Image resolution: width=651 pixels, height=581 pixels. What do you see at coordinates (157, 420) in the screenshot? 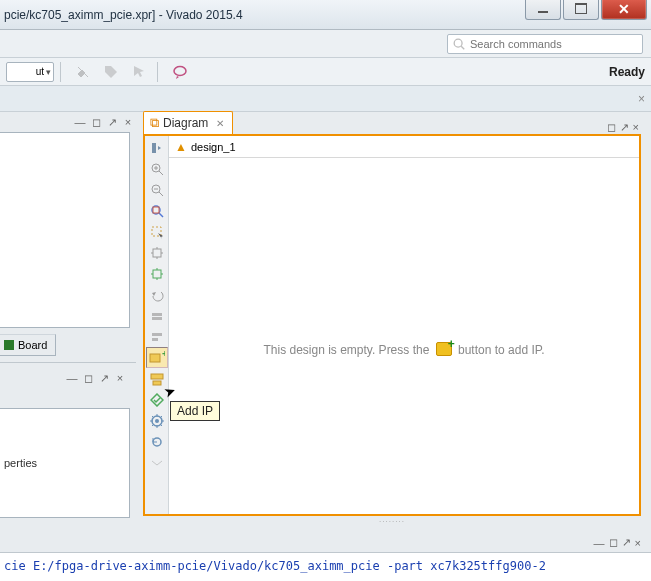
I see `settings-icon` at bounding box center [157, 420].